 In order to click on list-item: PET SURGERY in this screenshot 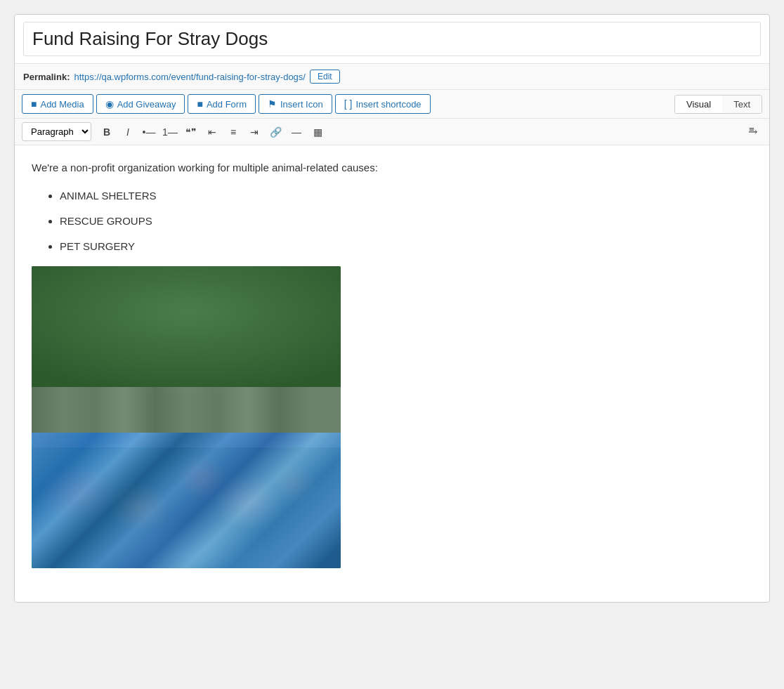, I will do `click(406, 247)`.